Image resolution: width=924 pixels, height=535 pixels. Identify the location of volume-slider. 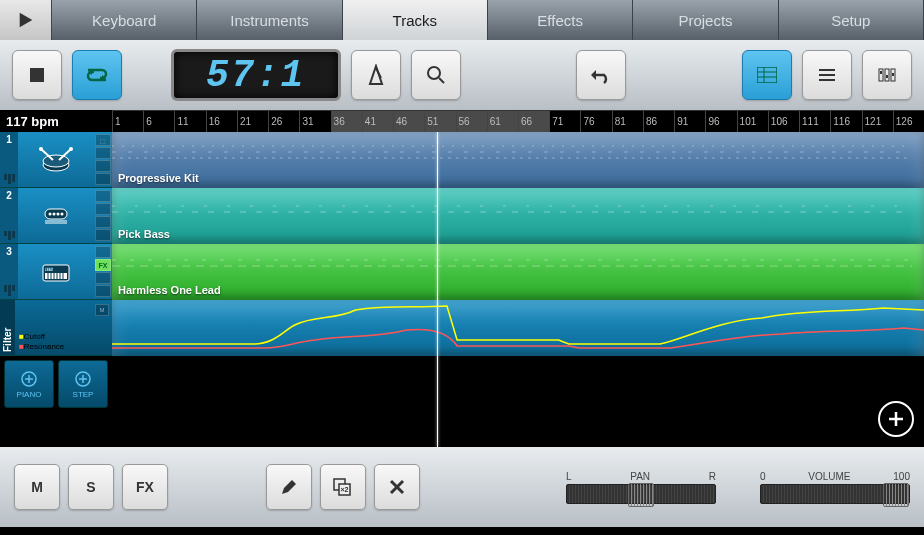
(835, 494).